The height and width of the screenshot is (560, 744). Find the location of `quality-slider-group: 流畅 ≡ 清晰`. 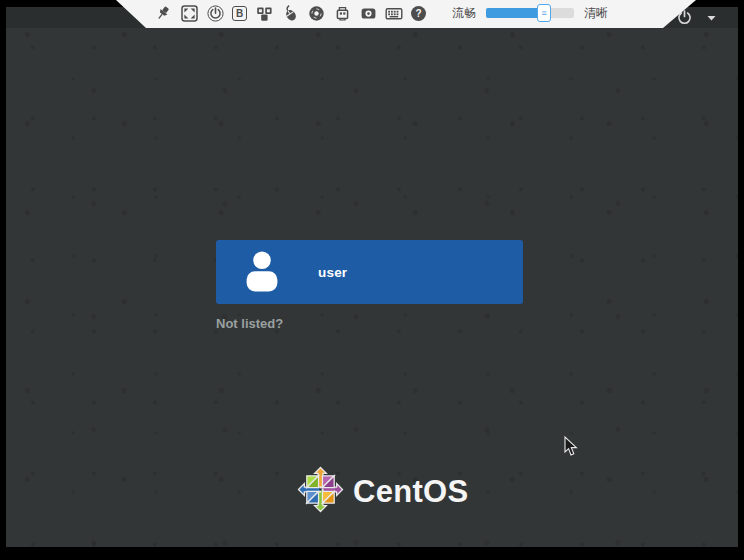

quality-slider-group: 流畅 ≡ 清晰 is located at coordinates (530, 14).